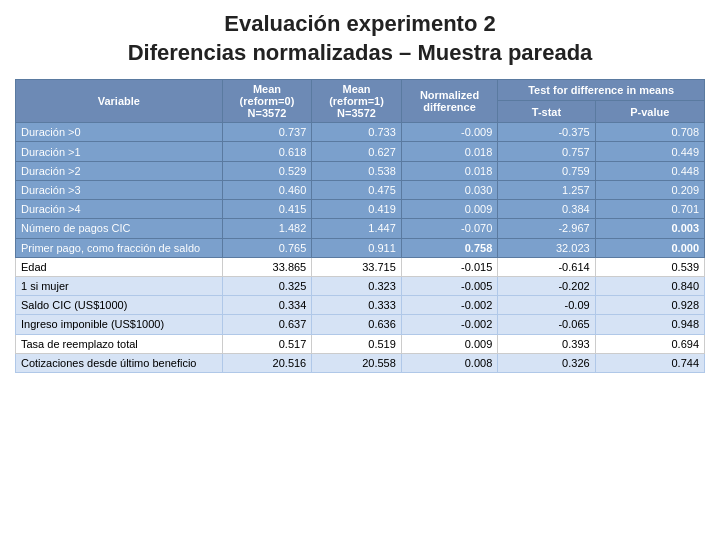 This screenshot has width=720, height=540. I want to click on cell-mean1: 20.558, so click(357, 362).